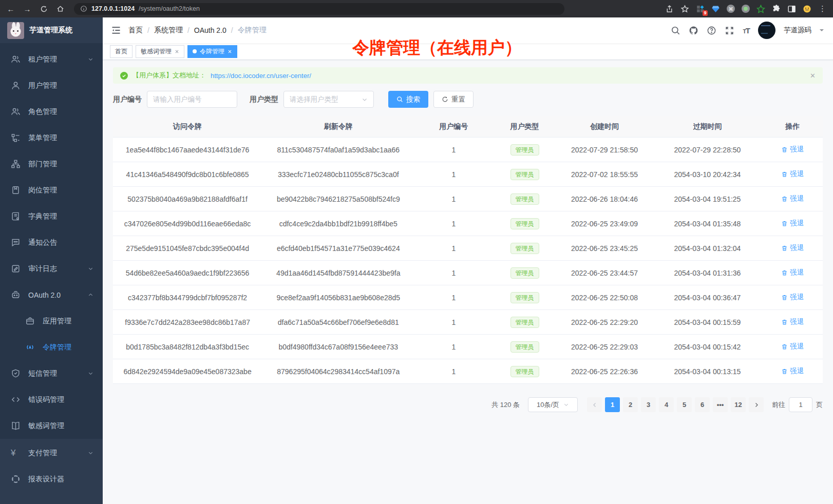  Describe the element at coordinates (712, 31) in the screenshot. I see `help-icon` at that location.